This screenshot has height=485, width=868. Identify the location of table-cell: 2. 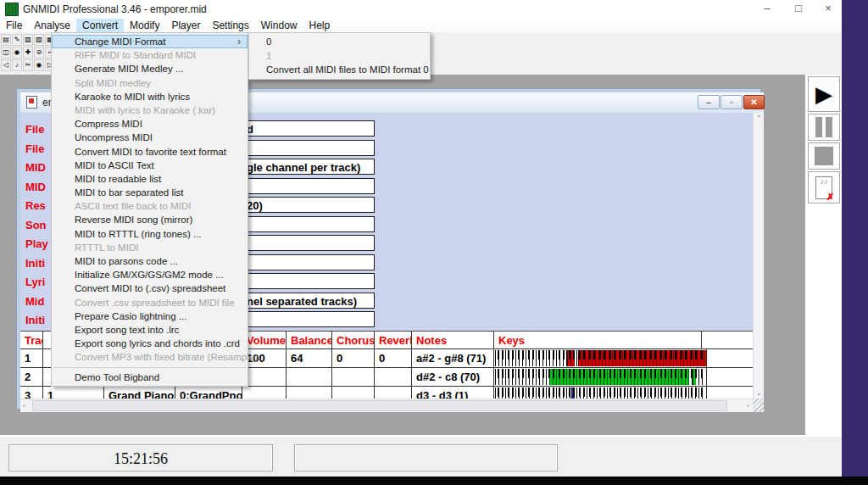
(32, 376).